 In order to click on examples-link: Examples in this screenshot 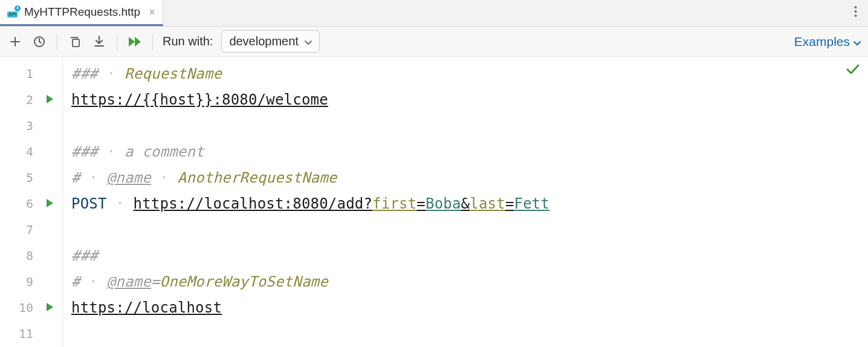, I will do `click(828, 42)`.